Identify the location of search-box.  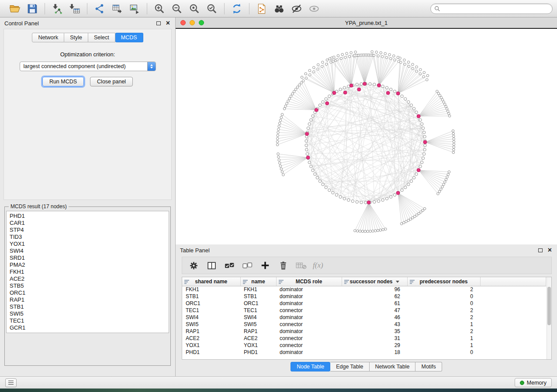
(491, 9).